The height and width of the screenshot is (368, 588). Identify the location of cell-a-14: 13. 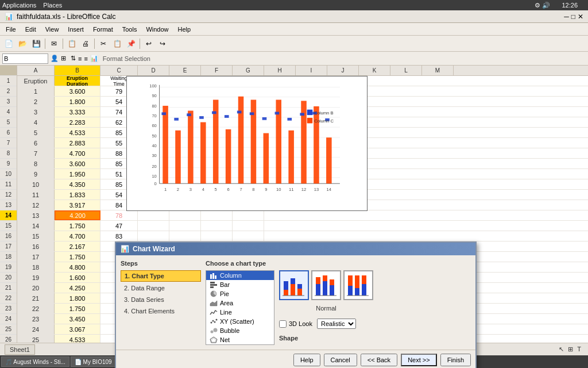
(36, 215).